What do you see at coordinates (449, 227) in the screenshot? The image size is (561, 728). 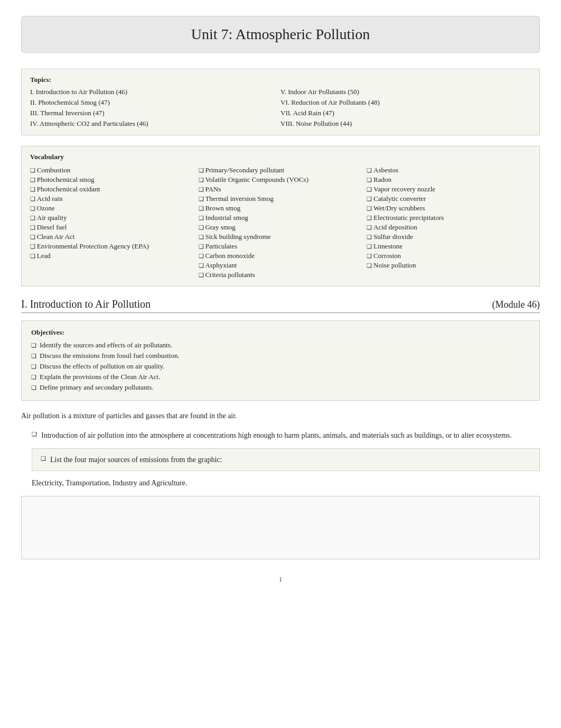 I see `vocab-item-vocab-col3-6: Acid deposition` at bounding box center [449, 227].